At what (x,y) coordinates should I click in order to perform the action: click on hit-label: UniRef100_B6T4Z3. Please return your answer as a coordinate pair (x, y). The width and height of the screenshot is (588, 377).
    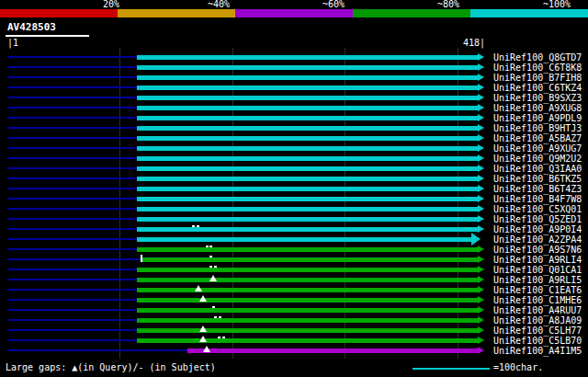
    Looking at the image, I should click on (537, 189).